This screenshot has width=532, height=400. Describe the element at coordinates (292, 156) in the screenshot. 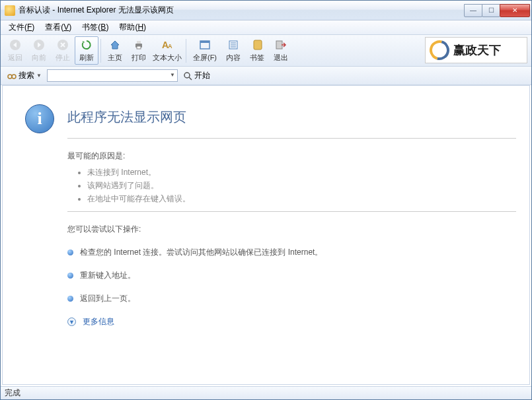

I see `error-reason-heading: 最可能的原因是:` at that location.